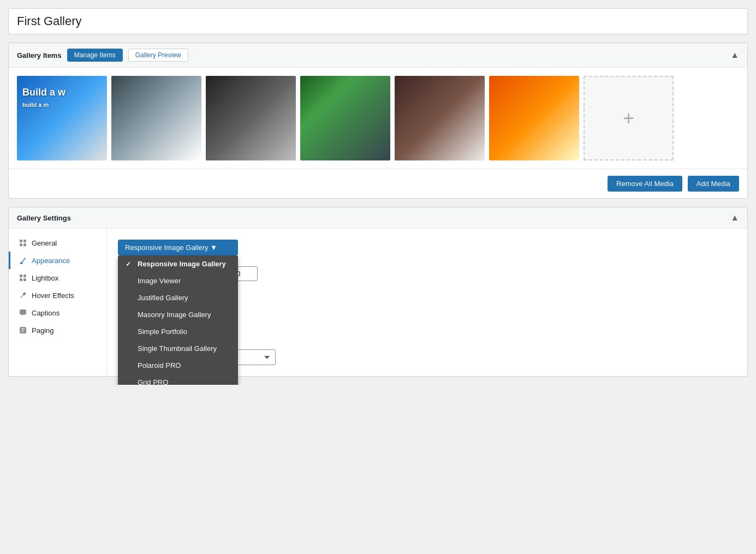 This screenshot has height=554, width=756. Describe the element at coordinates (44, 218) in the screenshot. I see `gallery-settings-title: Gallery Settings` at that location.